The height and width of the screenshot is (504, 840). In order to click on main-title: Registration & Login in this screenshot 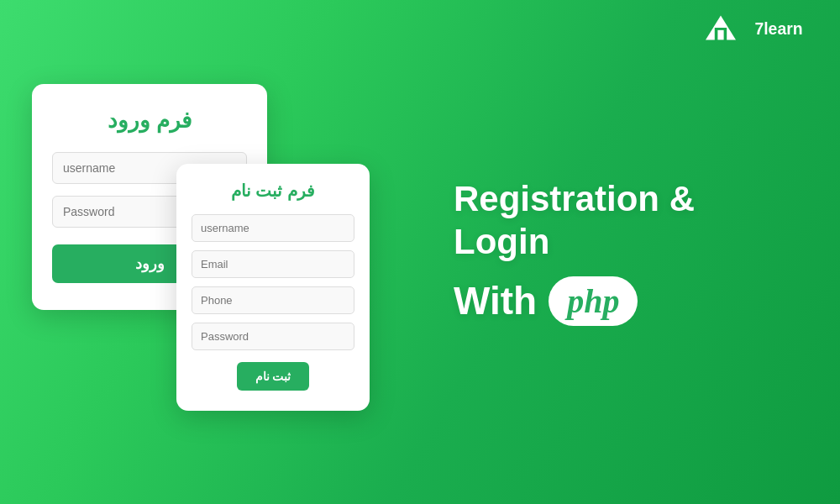, I will do `click(622, 220)`.